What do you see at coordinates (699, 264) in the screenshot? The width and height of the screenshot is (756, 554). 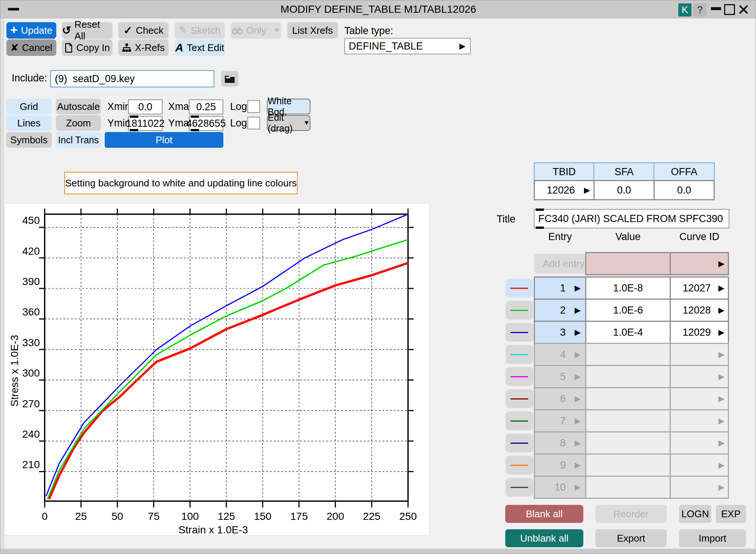 I see `add-entry-curve-field: ▶` at bounding box center [699, 264].